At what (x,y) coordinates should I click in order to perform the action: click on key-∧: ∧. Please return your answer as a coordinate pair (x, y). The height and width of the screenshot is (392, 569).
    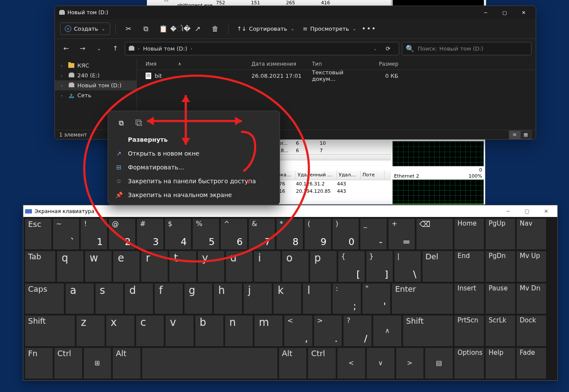
    Looking at the image, I should click on (387, 331).